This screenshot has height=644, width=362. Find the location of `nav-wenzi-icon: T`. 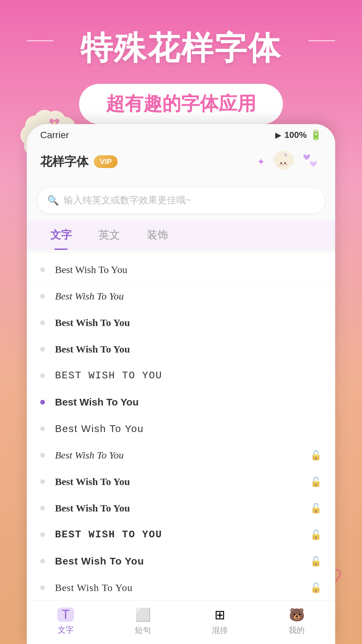

nav-wenzi-icon: T is located at coordinates (66, 614).